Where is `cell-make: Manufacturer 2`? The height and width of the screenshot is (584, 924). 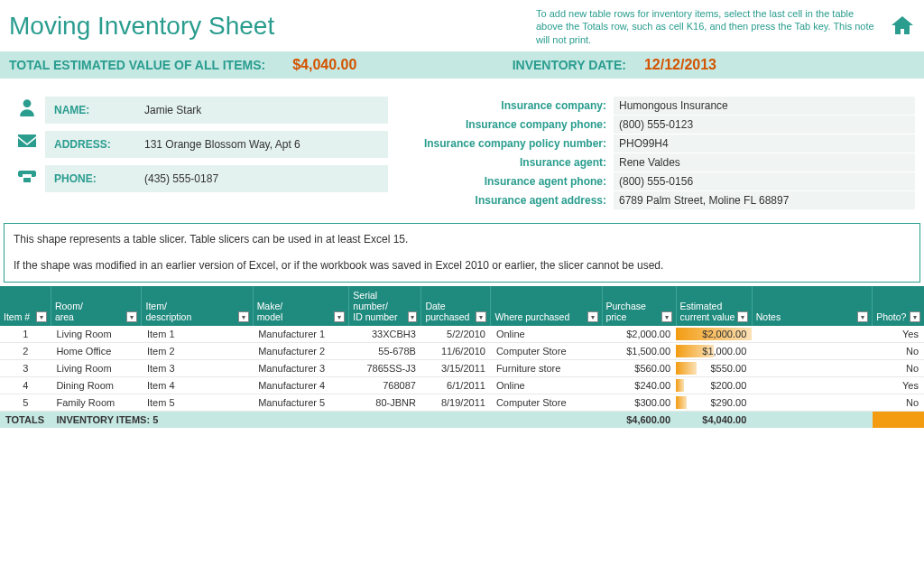 cell-make: Manufacturer 2 is located at coordinates (301, 352).